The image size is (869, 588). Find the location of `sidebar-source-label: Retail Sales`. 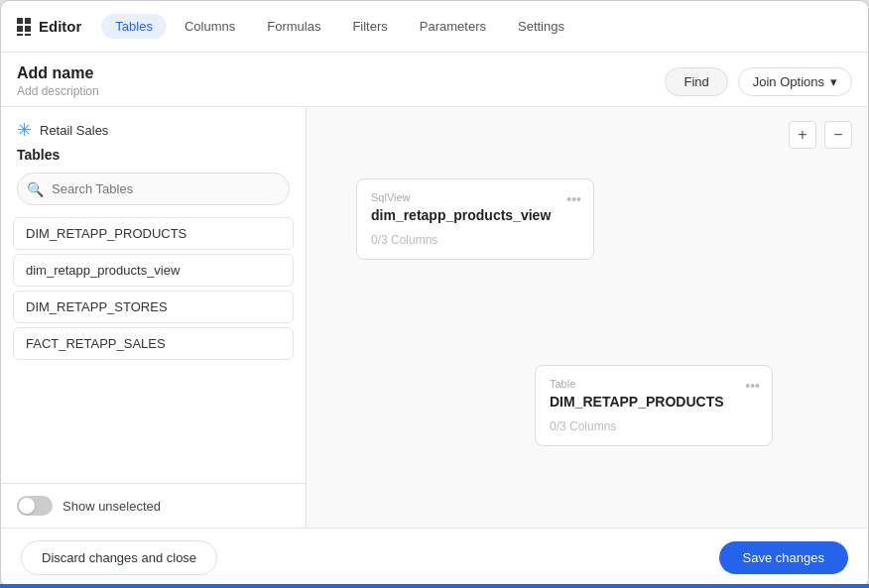

sidebar-source-label: Retail Sales is located at coordinates (73, 131).